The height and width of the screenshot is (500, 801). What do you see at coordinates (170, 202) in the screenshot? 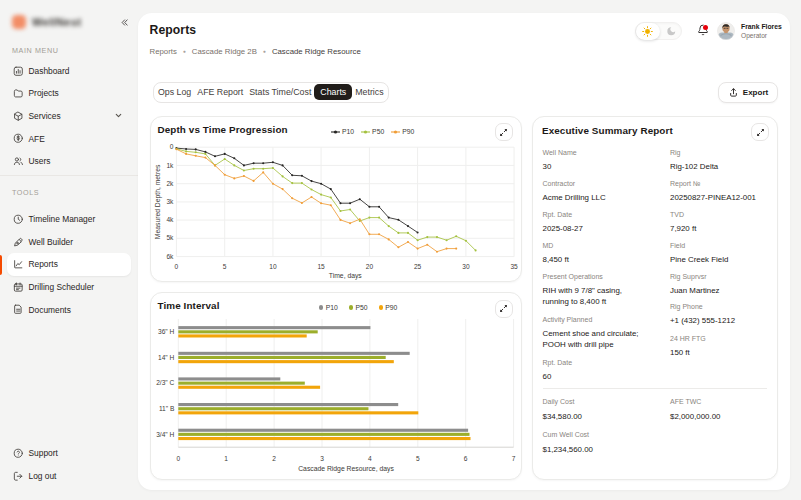
I see `svg-text: 3k` at bounding box center [170, 202].